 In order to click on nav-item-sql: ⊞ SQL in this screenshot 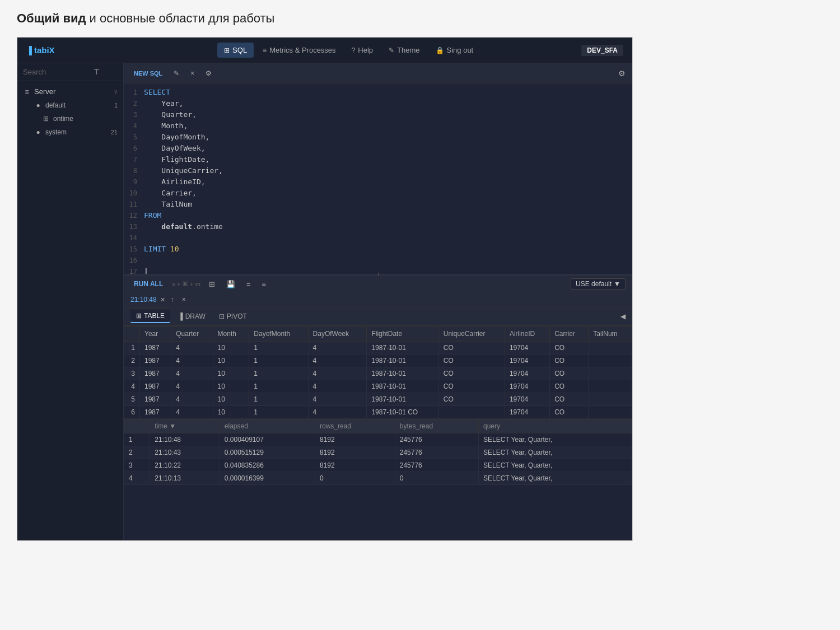, I will do `click(235, 50)`.